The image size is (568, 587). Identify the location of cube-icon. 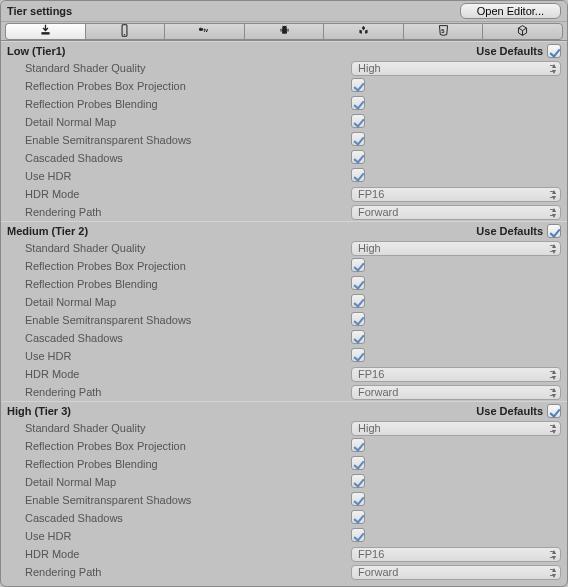
(522, 32).